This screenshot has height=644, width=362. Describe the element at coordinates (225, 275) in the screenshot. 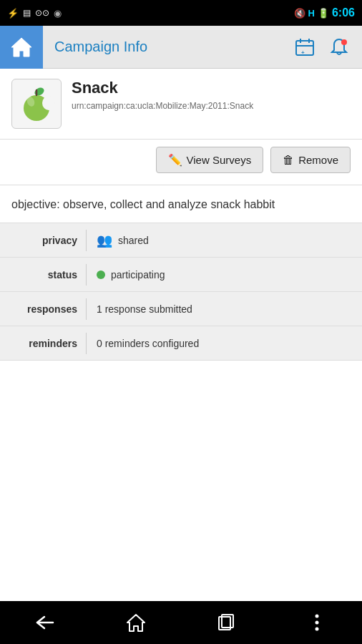

I see `status-value: participating` at that location.